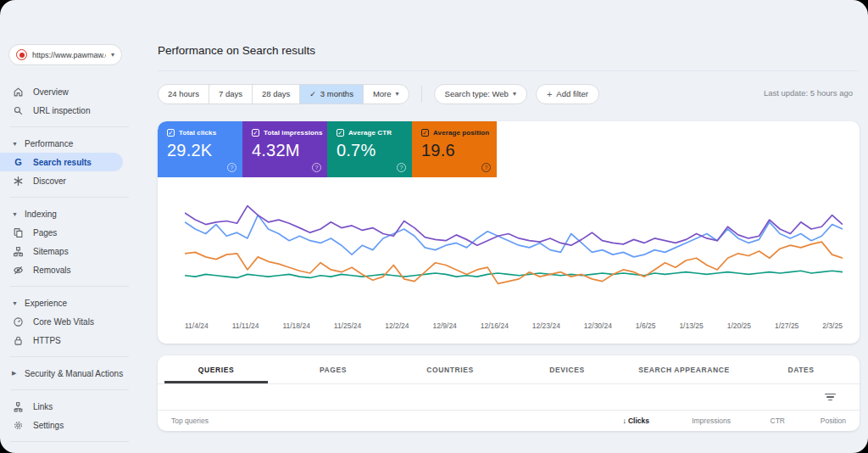  Describe the element at coordinates (64, 322) in the screenshot. I see `sidebar-item-label: Core Web Vitals` at that location.